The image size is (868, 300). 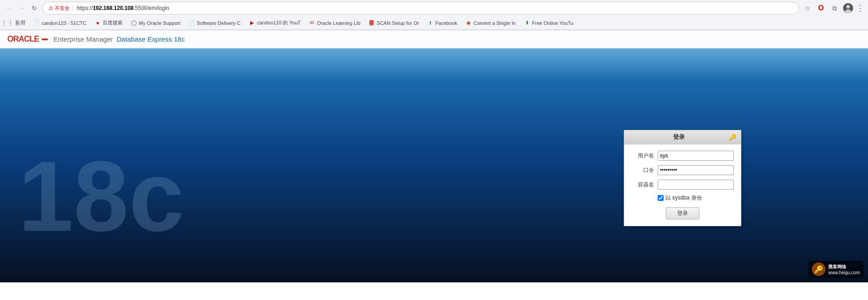 What do you see at coordinates (101, 196) in the screenshot?
I see `version-watermark: 18c` at bounding box center [101, 196].